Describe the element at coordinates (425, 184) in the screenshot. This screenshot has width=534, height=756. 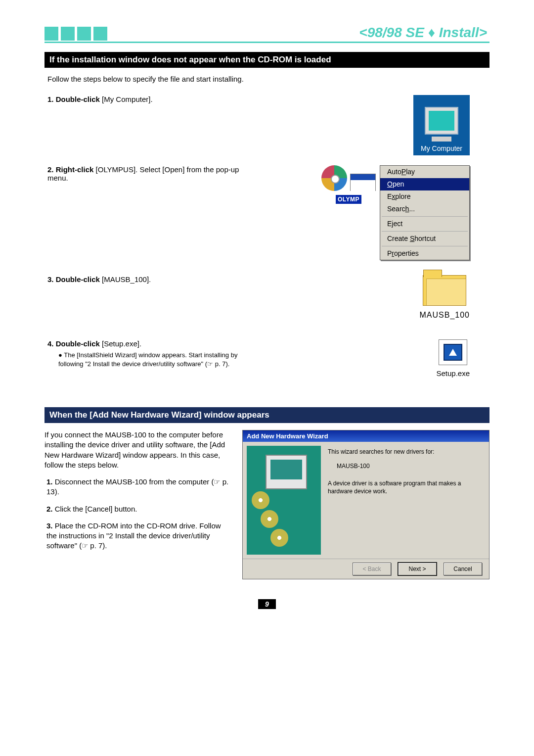
I see `ctx-open: Open` at that location.